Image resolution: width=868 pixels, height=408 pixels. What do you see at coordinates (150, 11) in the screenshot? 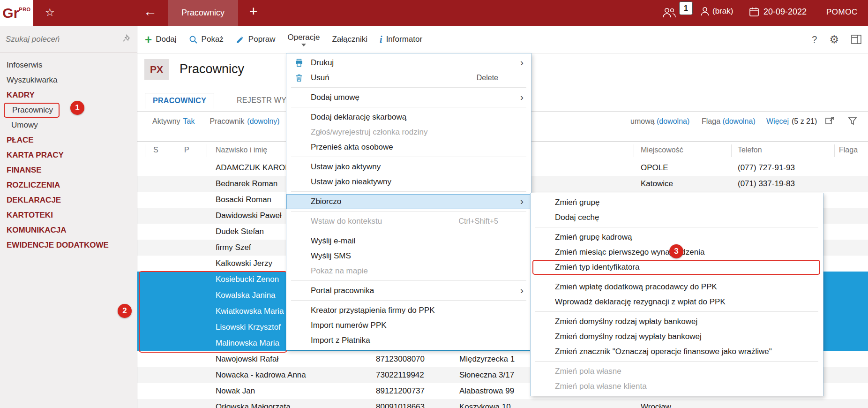
I see `back-arrow-icon: ←` at bounding box center [150, 11].